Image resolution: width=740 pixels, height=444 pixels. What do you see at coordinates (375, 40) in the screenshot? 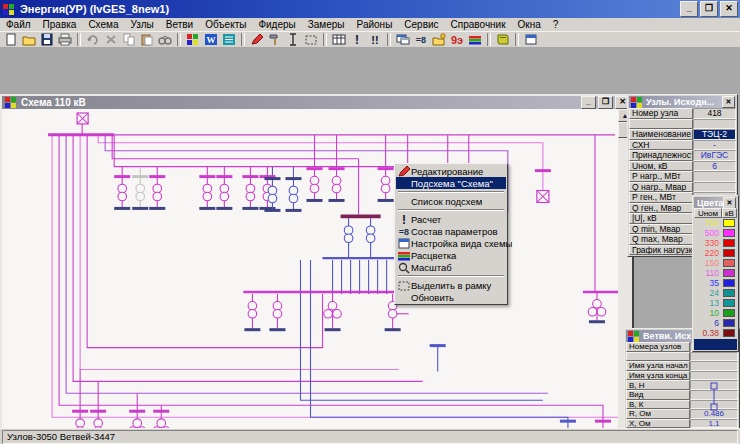
I see `toolbar-calc-all-icon: !!` at bounding box center [375, 40].